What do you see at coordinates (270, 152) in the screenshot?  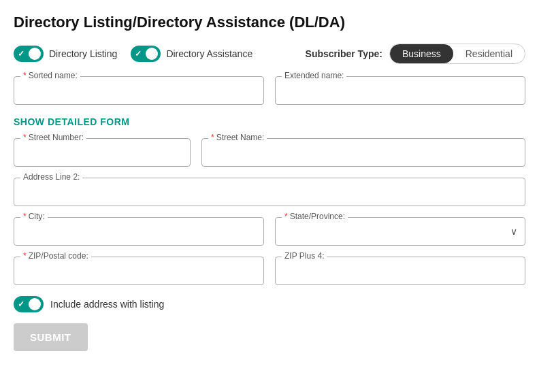 I see `street-fields-row: *Street Number: *Street Name:` at bounding box center [270, 152].